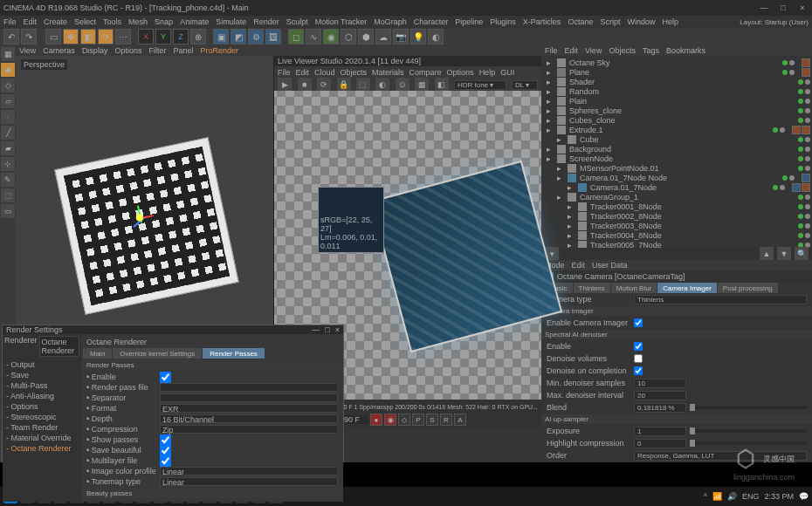 This screenshot has width=812, height=506. What do you see at coordinates (671, 22) in the screenshot?
I see `menu-help: Help` at bounding box center [671, 22].